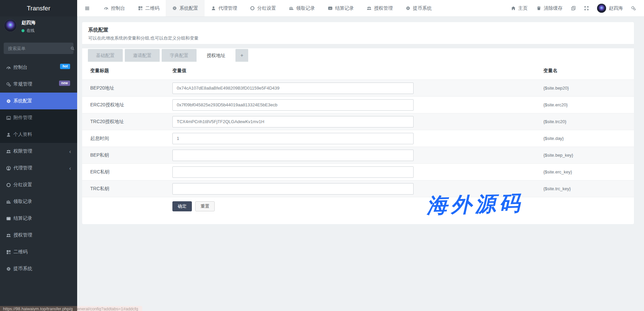 The image size is (644, 311). Describe the element at coordinates (610, 8) in the screenshot. I see `user-menu: 赵四海` at that location.